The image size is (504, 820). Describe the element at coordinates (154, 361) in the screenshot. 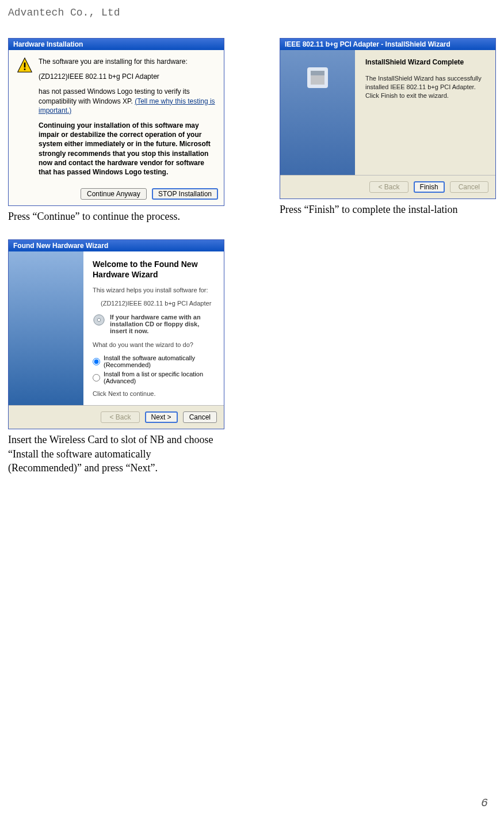

I see `radio-install-auto: Install the software automatically (Reco…` at that location.